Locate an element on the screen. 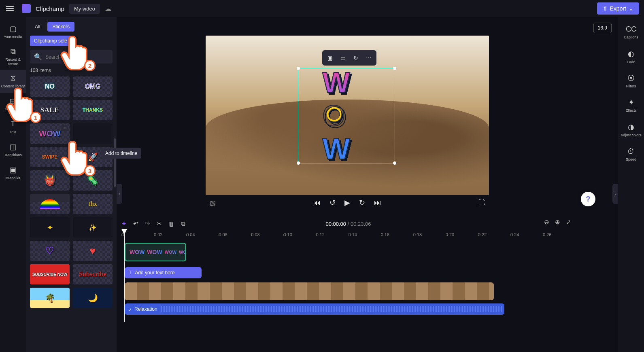 This screenshot has height=352, width=644. sticker-item: 🌙 is located at coordinates (93, 298).